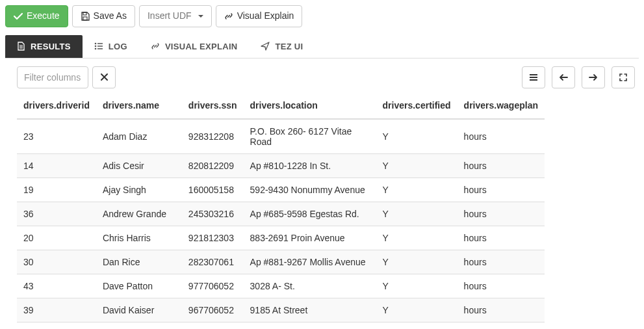  I want to click on col-ssn: drivers.ssn, so click(213, 107).